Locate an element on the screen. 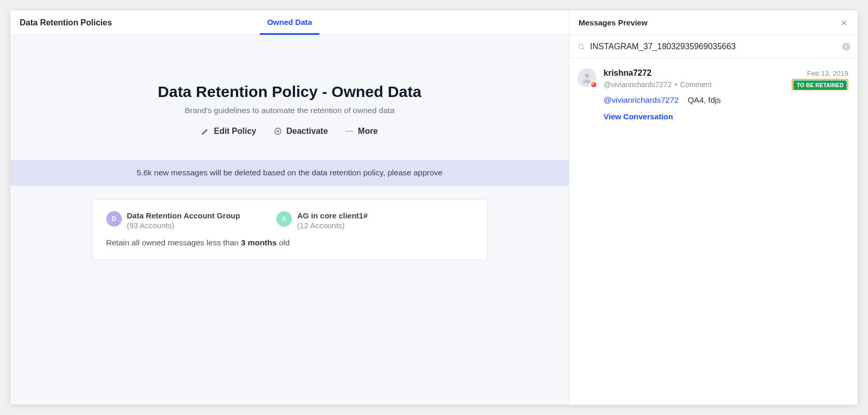 The height and width of the screenshot is (415, 868). message-body: krishna7272 Feb 13, 2019 @vivianrichards… is located at coordinates (726, 95).